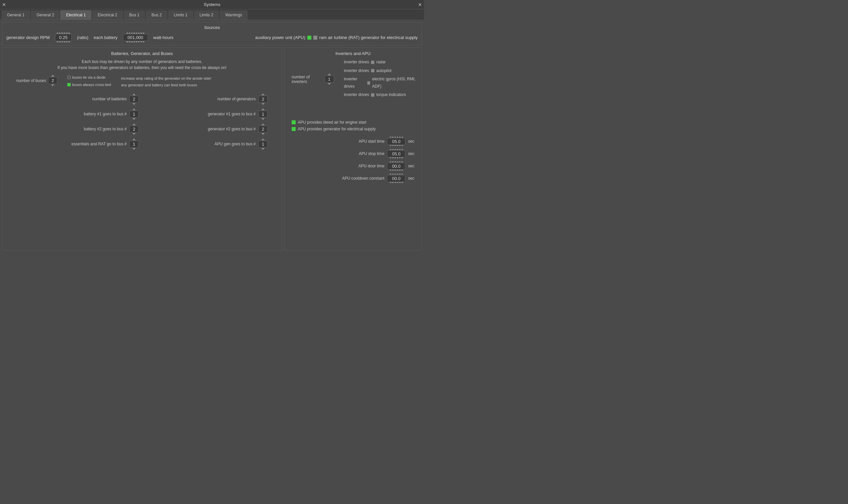 The width and height of the screenshot is (848, 504). What do you see at coordinates (53, 85) in the screenshot?
I see `buses-down-arrow` at bounding box center [53, 85].